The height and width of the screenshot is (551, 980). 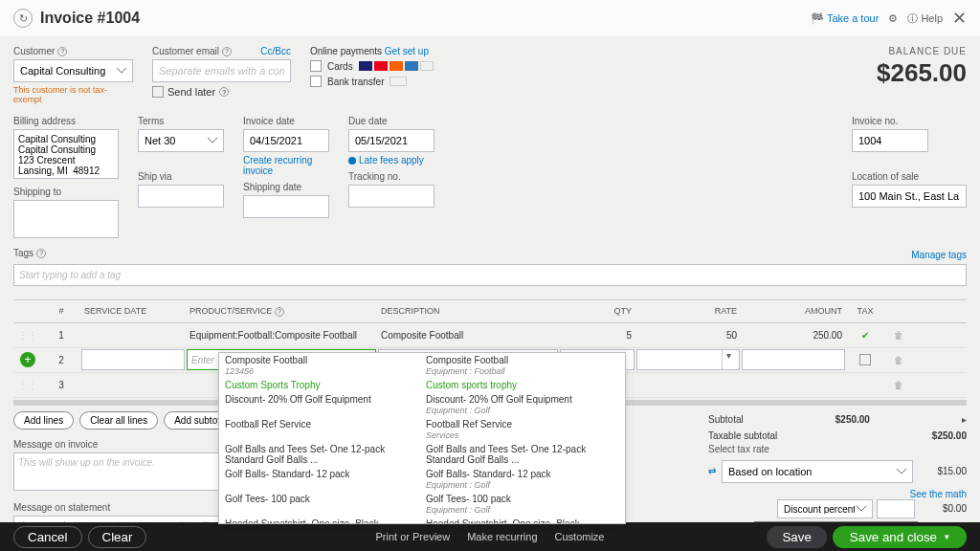 What do you see at coordinates (286, 207) in the screenshot?
I see `shipdate-input` at bounding box center [286, 207].